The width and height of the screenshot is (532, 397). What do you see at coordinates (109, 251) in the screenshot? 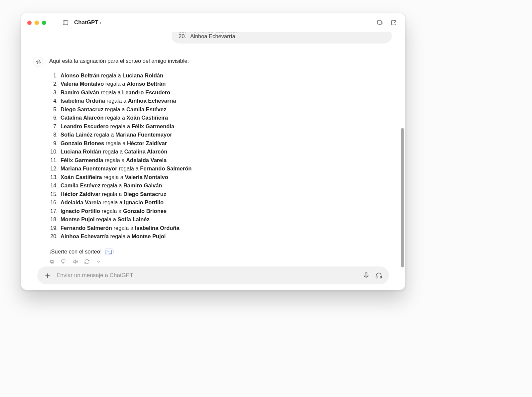
I see `sources-badge: [>_]` at bounding box center [109, 251].